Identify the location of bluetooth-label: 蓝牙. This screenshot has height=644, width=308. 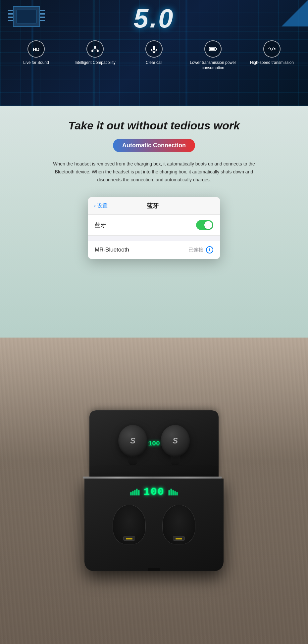
(100, 225).